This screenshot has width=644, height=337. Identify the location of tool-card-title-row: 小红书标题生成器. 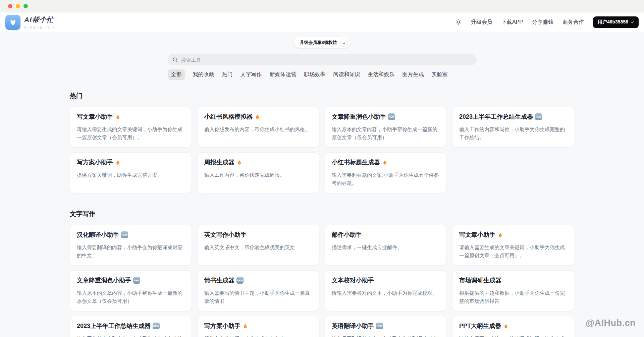
(386, 162).